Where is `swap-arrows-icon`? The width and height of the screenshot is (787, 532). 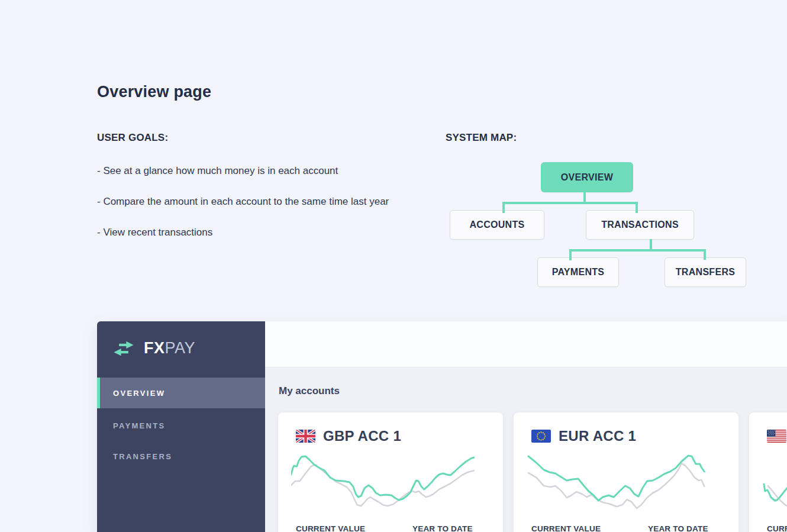 swap-arrows-icon is located at coordinates (124, 349).